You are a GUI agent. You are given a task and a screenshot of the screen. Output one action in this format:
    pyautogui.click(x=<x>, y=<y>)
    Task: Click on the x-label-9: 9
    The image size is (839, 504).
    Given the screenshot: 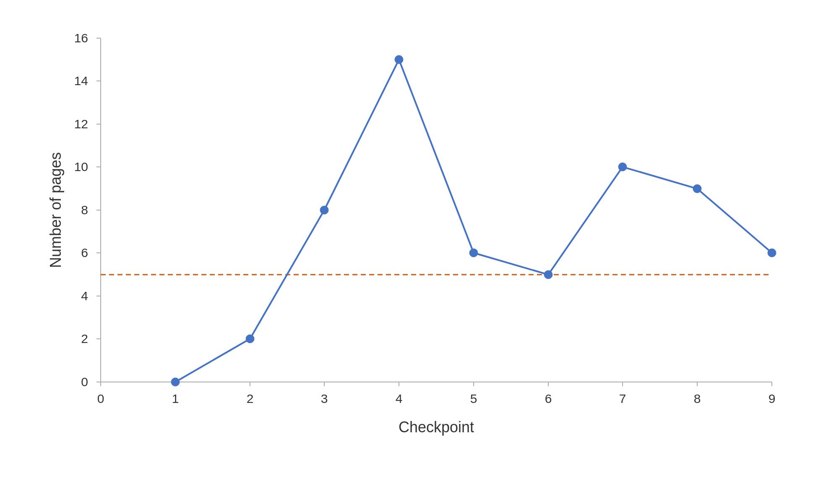 What is the action you would take?
    pyautogui.click(x=772, y=398)
    